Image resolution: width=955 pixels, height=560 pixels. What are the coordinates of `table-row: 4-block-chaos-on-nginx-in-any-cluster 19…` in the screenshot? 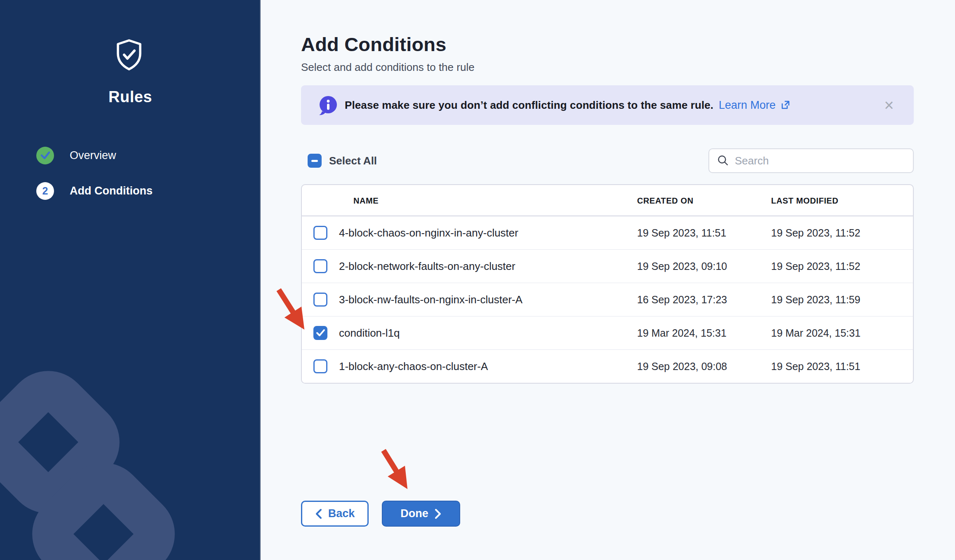 It's located at (607, 233).